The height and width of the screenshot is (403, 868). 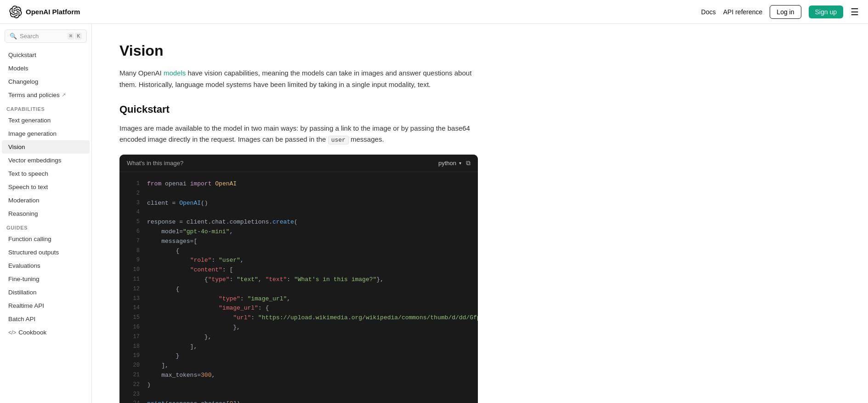 What do you see at coordinates (450, 163) in the screenshot?
I see `language-selector: python ▾` at bounding box center [450, 163].